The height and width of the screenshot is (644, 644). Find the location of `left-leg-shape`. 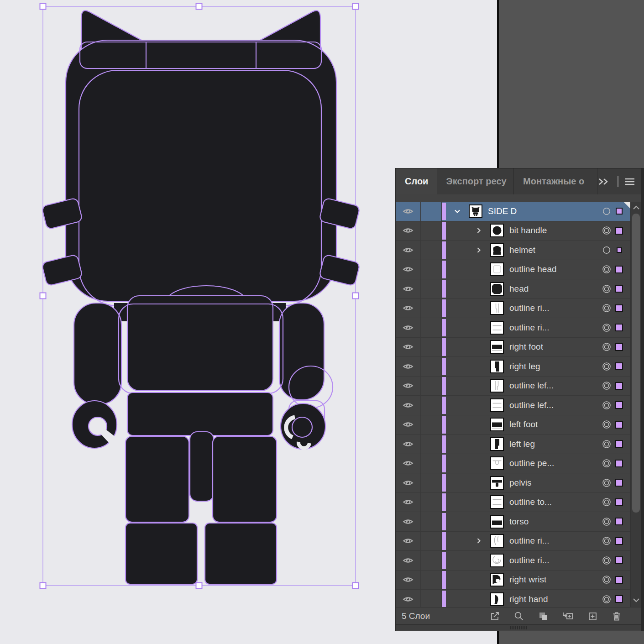

left-leg-shape is located at coordinates (157, 479).